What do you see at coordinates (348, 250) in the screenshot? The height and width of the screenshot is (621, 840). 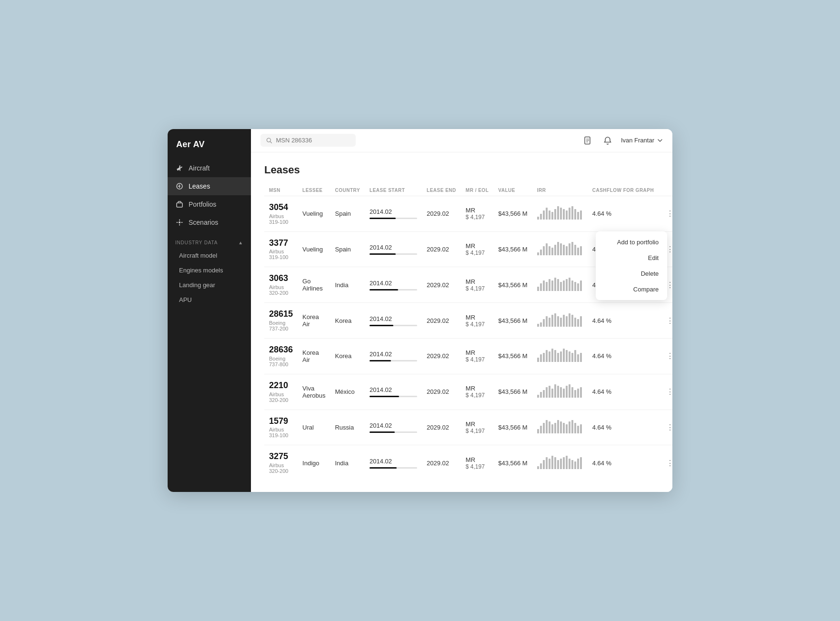 I see `country-cell: Spain` at bounding box center [348, 250].